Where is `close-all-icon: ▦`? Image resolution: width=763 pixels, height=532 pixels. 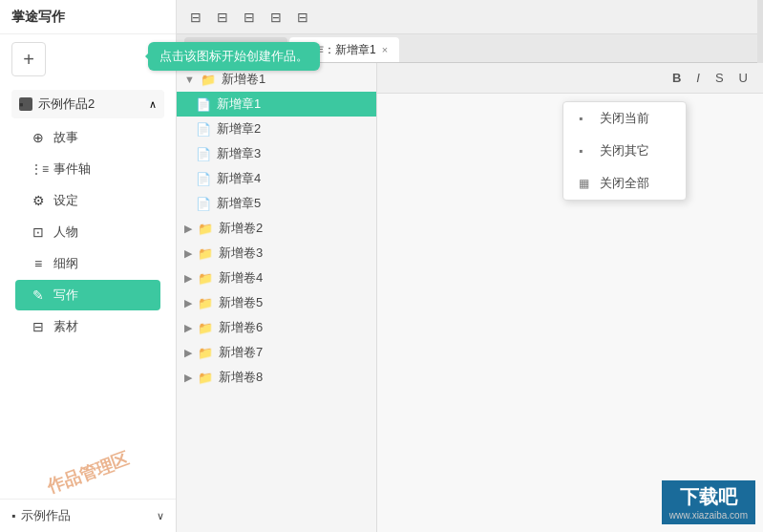
close-all-icon: ▦ is located at coordinates (585, 183).